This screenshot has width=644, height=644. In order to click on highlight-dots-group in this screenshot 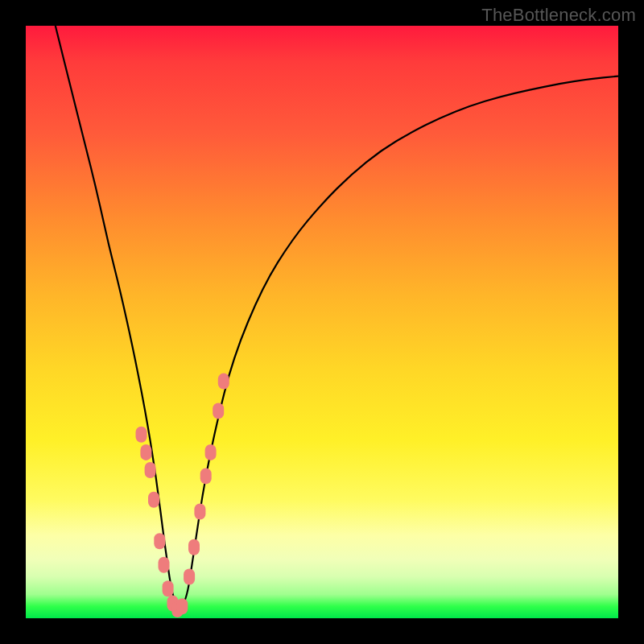, I will do `click(183, 496)`.